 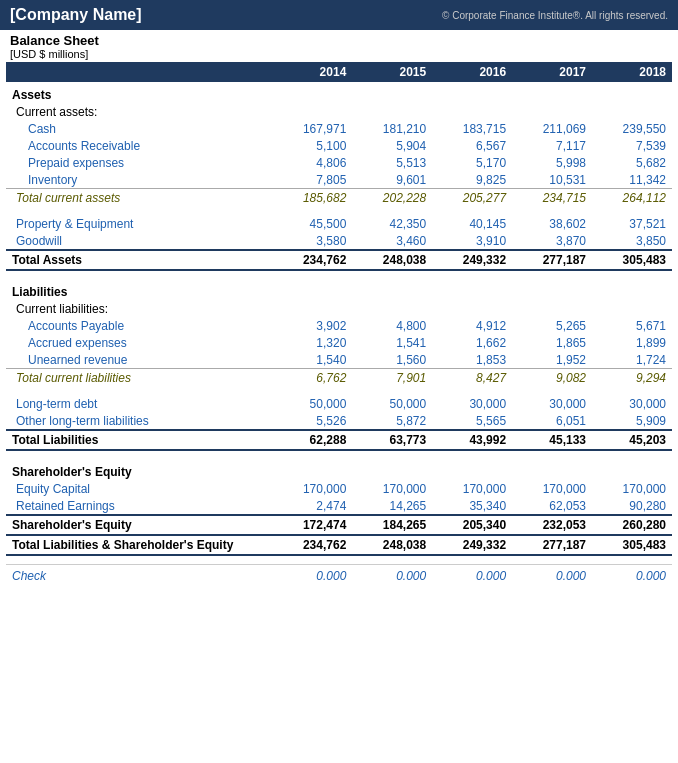 I want to click on liabilities-header: Liabilities, so click(x=339, y=290).